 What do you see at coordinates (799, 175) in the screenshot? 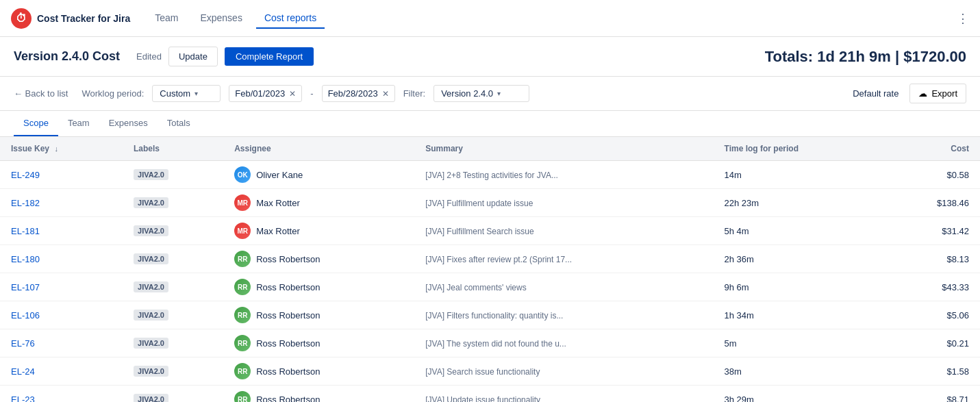
I see `cell-time-log: 14m` at bounding box center [799, 175].